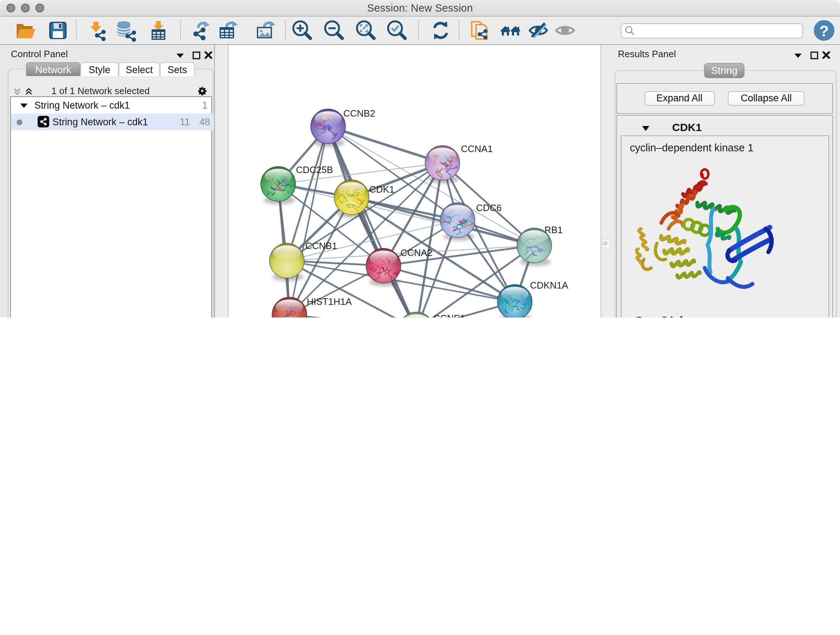 The width and height of the screenshot is (840, 635). What do you see at coordinates (477, 149) in the screenshot?
I see `svg-text: CCNA1` at bounding box center [477, 149].